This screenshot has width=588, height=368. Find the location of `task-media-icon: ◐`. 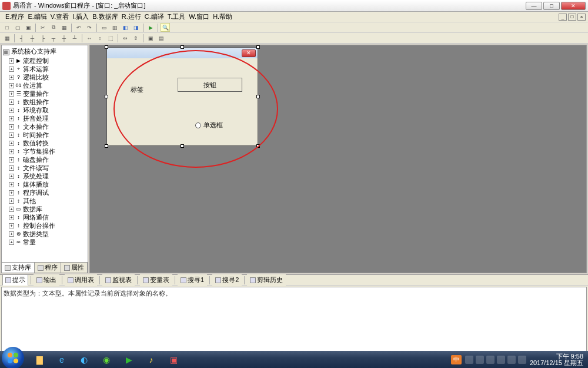

task-media-icon: ◐ is located at coordinates (84, 360).